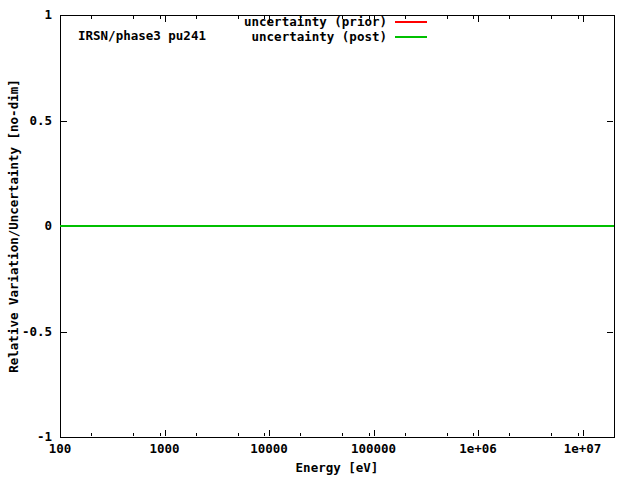 The image size is (640, 480). I want to click on legend-entry-prior: uncertainty (prior), so click(214, 22).